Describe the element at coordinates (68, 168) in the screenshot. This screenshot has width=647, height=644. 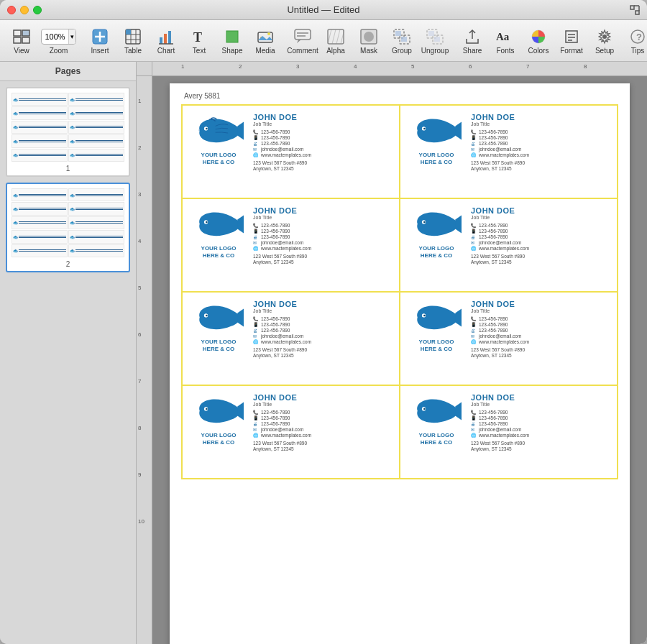
I see `page-num-1: 1` at that location.